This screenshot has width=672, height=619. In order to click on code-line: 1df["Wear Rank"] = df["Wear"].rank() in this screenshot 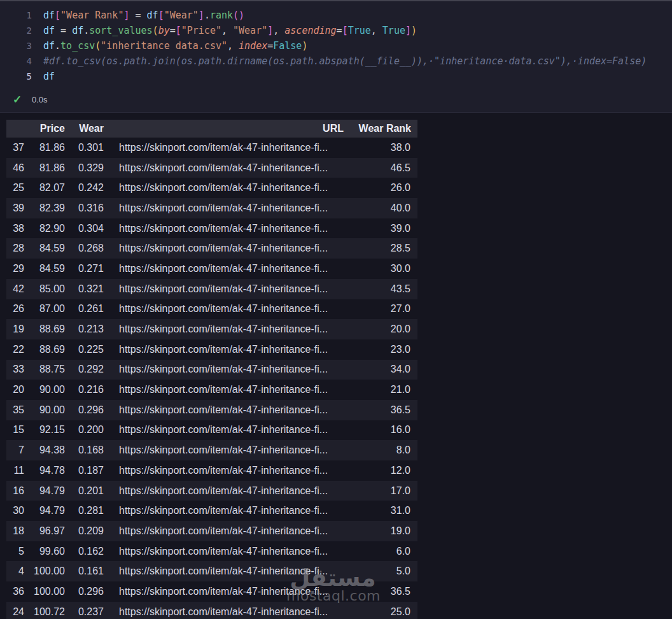, I will do `click(336, 15)`.